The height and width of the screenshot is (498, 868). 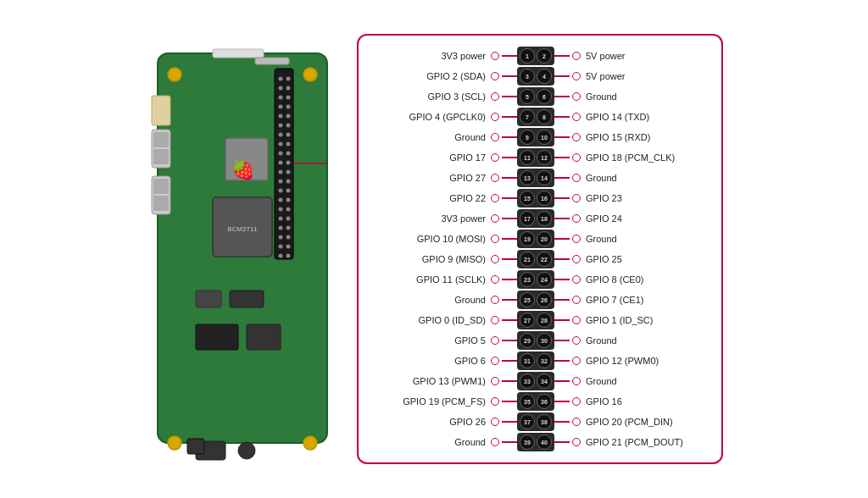 What do you see at coordinates (431, 117) in the screenshot?
I see `left-pin-label: GPIO 4 (GPCLK0)` at bounding box center [431, 117].